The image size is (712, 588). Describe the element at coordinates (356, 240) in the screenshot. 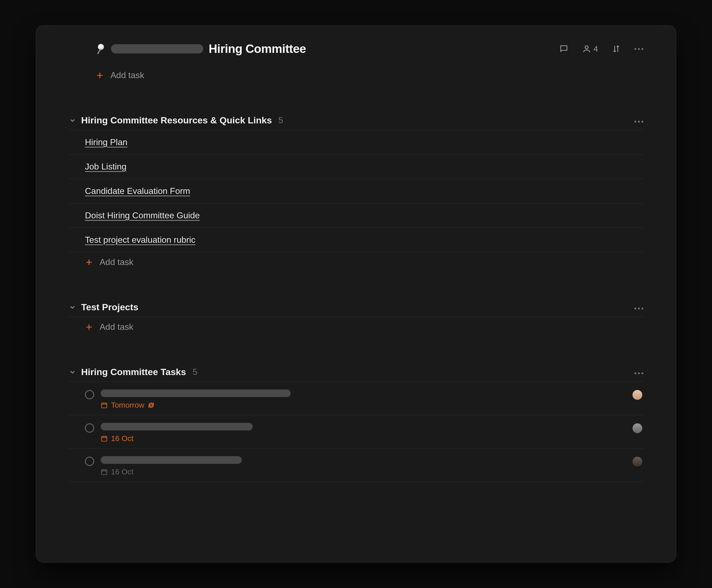

I see `list-item: Test project evaluation rubric` at that location.